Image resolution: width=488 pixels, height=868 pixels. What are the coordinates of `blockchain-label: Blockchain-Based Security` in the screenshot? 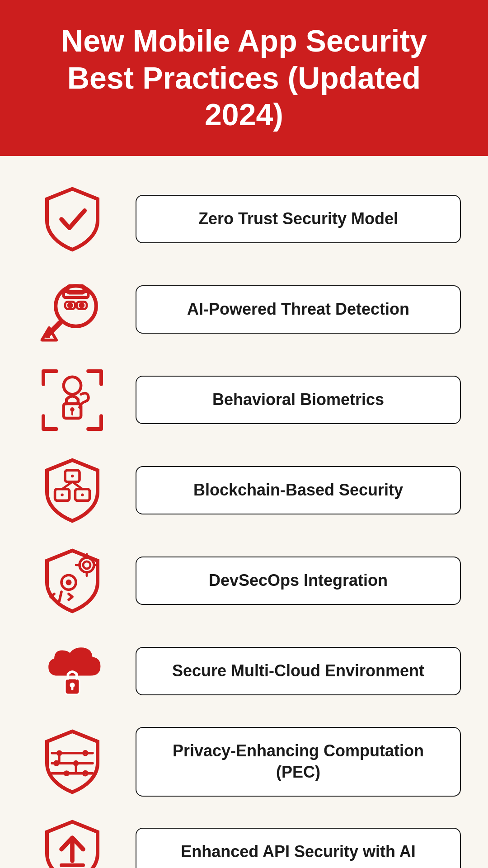 It's located at (298, 490).